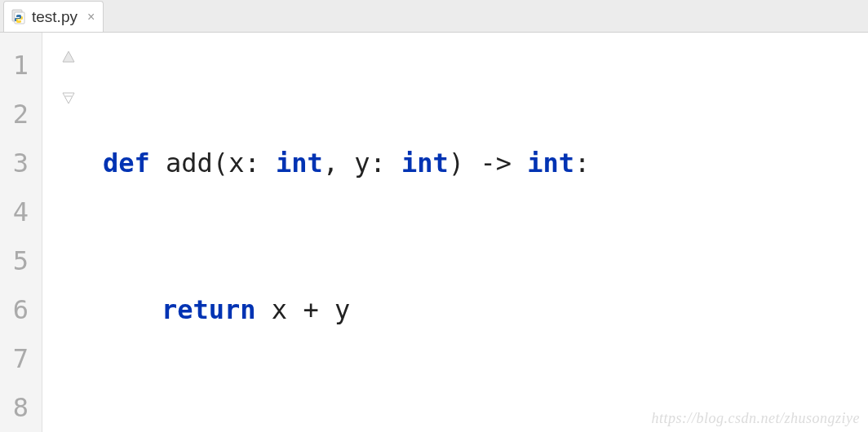 The image size is (868, 432). I want to click on line-number: 5, so click(21, 261).